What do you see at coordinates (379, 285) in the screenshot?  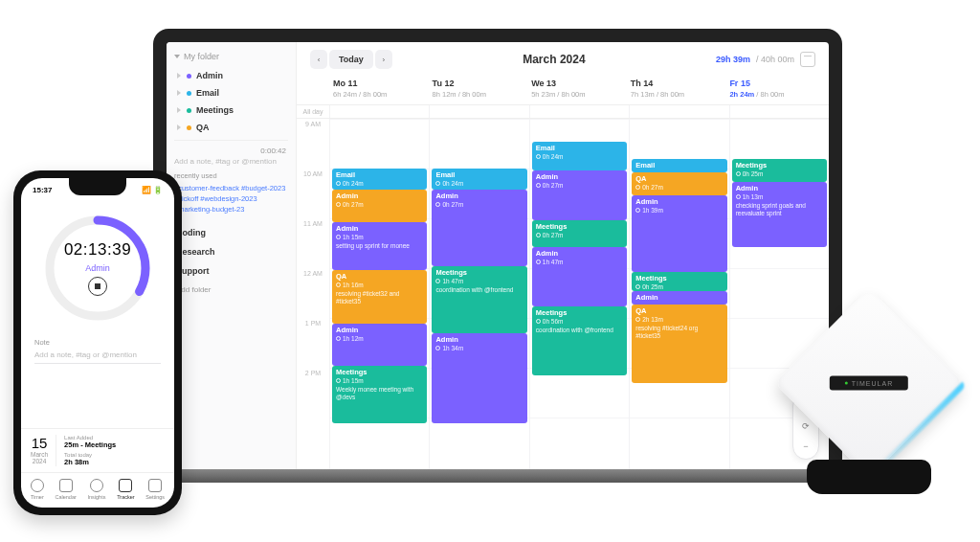 I see `event-duration: 1h 16m` at bounding box center [379, 285].